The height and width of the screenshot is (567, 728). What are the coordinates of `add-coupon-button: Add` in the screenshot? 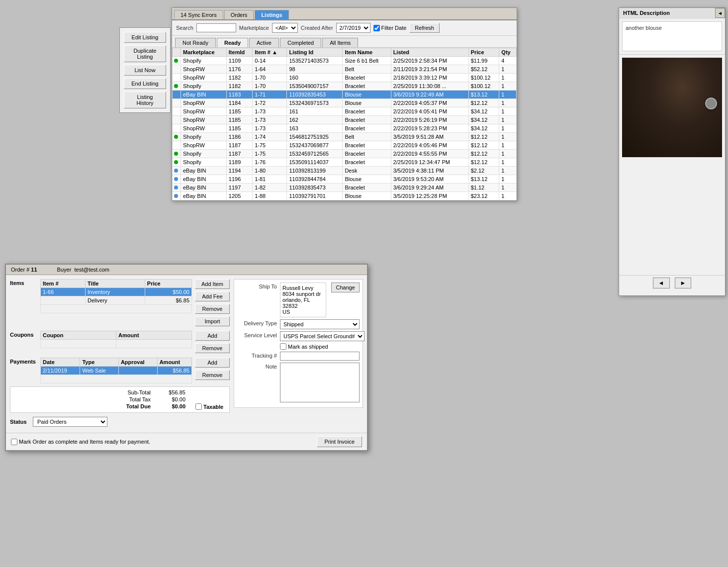 It's located at (212, 336).